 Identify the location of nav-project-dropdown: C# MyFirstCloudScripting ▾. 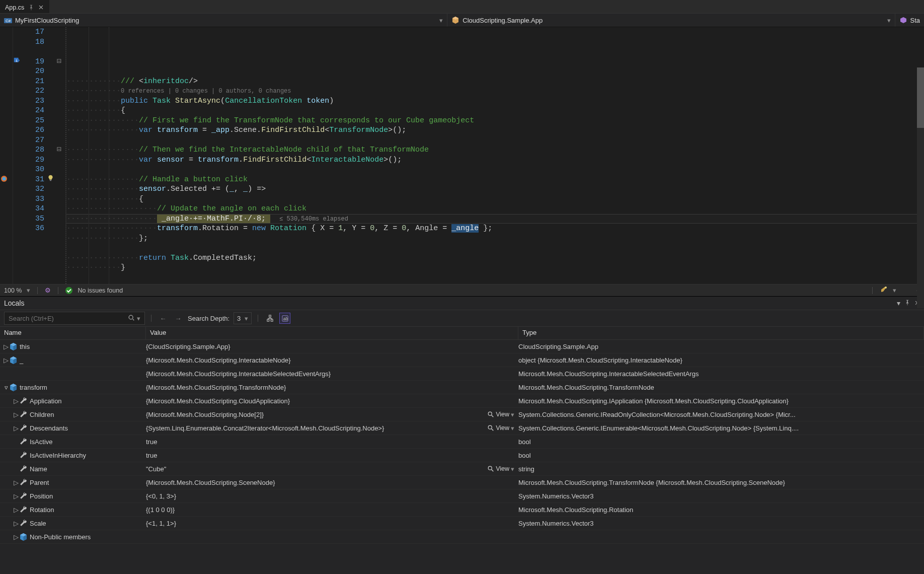
(223, 20).